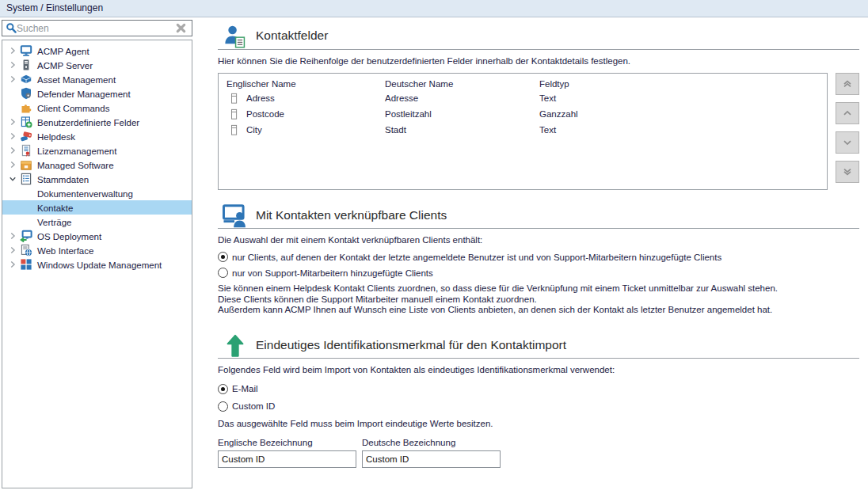  Describe the element at coordinates (97, 79) in the screenshot. I see `sidebar-item-asset-management: Asset Management` at that location.